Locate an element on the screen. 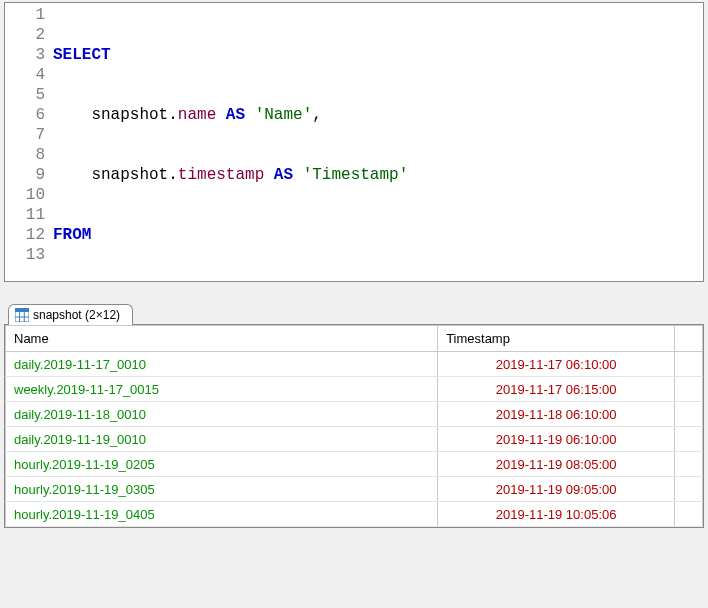 This screenshot has width=708, height=608. table-row: weekly.2019-11-17_0015 2019-11-17 06:15:… is located at coordinates (354, 390).